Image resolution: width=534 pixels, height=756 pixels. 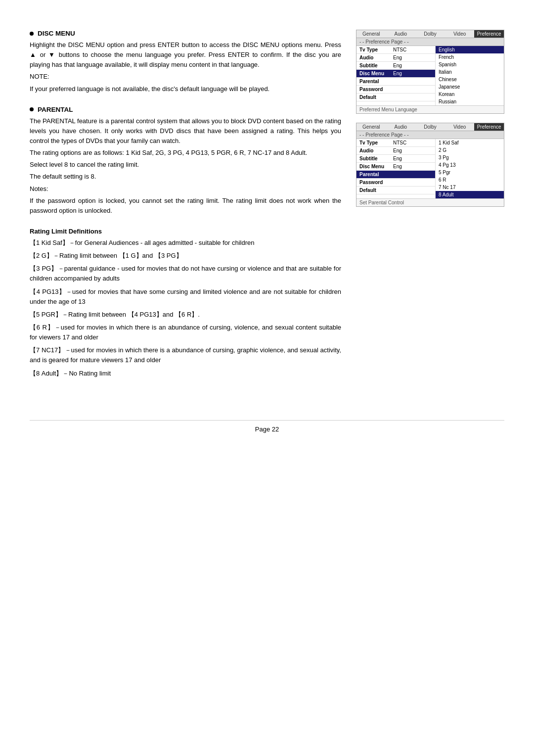 I want to click on menu1-row-discmenu: Disc Menu Eng, so click(x=396, y=74).